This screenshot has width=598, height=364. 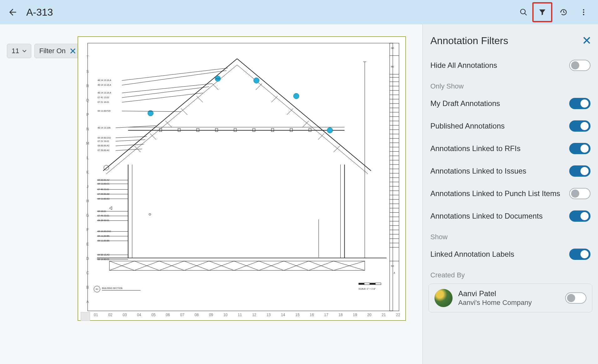 What do you see at coordinates (85, 316) in the screenshot?
I see `ruler-corner` at bounding box center [85, 316].